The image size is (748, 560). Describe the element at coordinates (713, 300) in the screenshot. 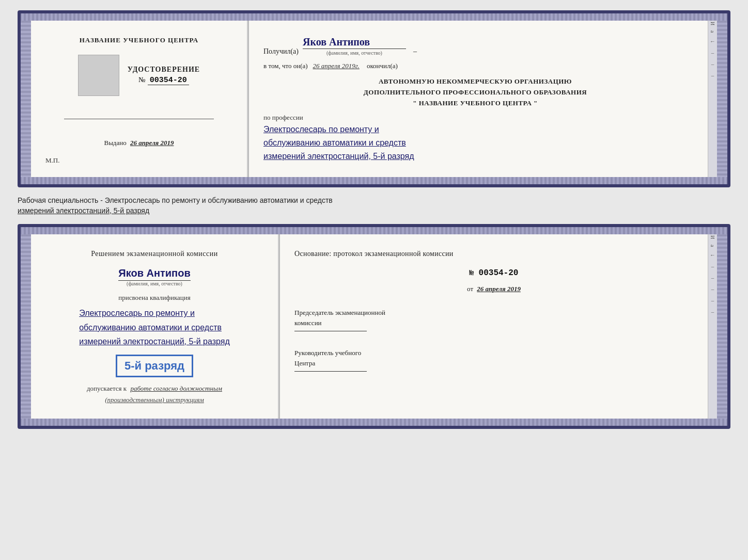

I see `strip-mark-dash4-bot: –` at that location.